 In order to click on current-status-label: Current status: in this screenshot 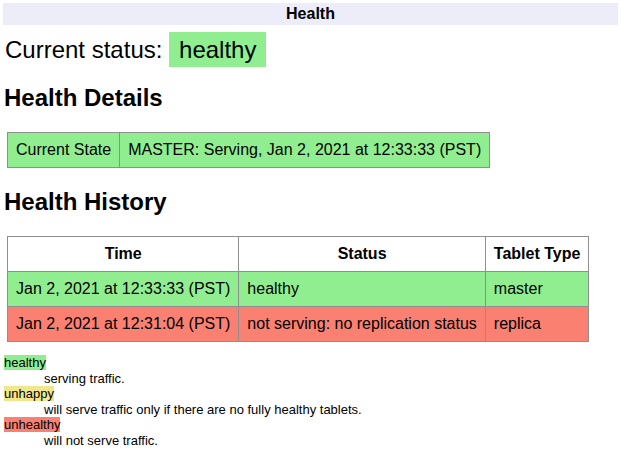, I will do `click(84, 50)`.